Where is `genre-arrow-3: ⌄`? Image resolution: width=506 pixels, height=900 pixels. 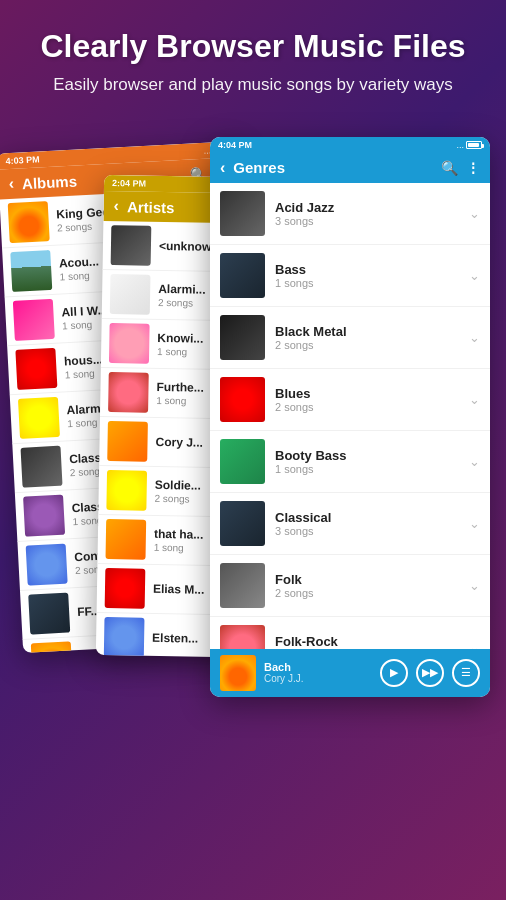 genre-arrow-3: ⌄ is located at coordinates (474, 400).